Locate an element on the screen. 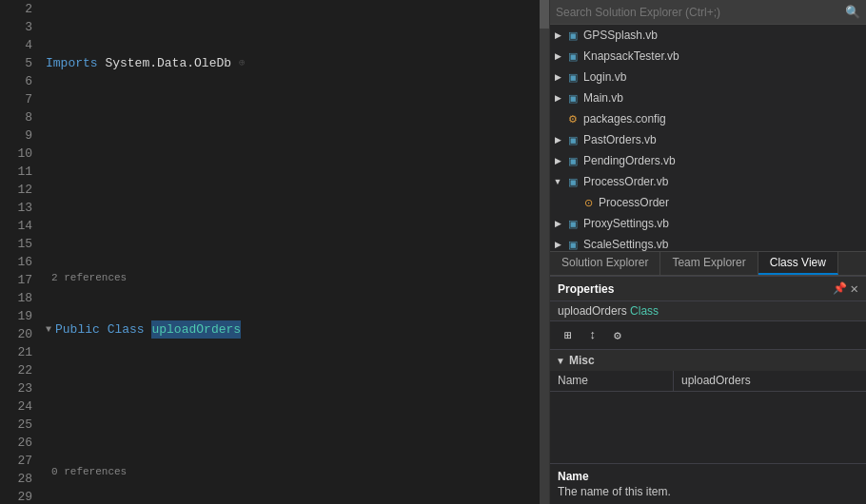  property-pages-btn: ⚙ is located at coordinates (618, 336).